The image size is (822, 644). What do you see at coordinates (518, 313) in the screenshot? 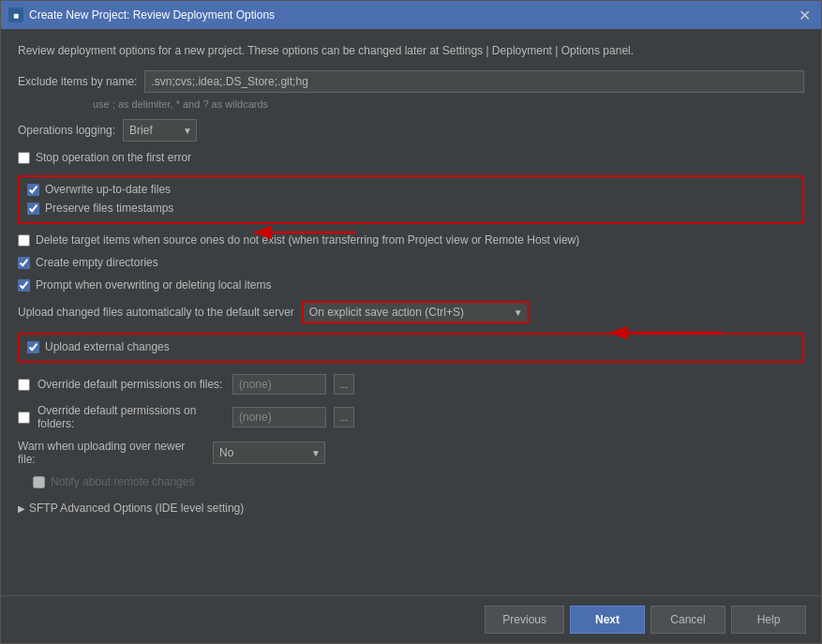
I see `upload-auto-arrow: ▼` at bounding box center [518, 313].